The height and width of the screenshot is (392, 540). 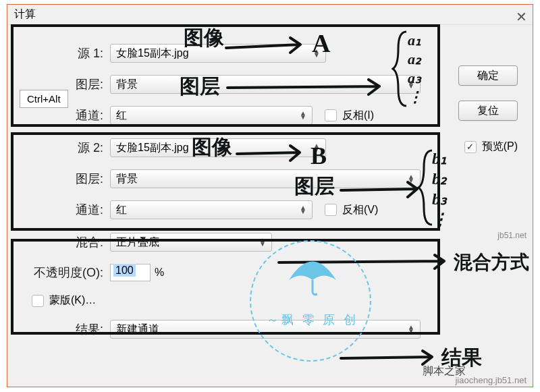 What do you see at coordinates (331, 115) in the screenshot?
I see `source1-invert-checkbox` at bounding box center [331, 115].